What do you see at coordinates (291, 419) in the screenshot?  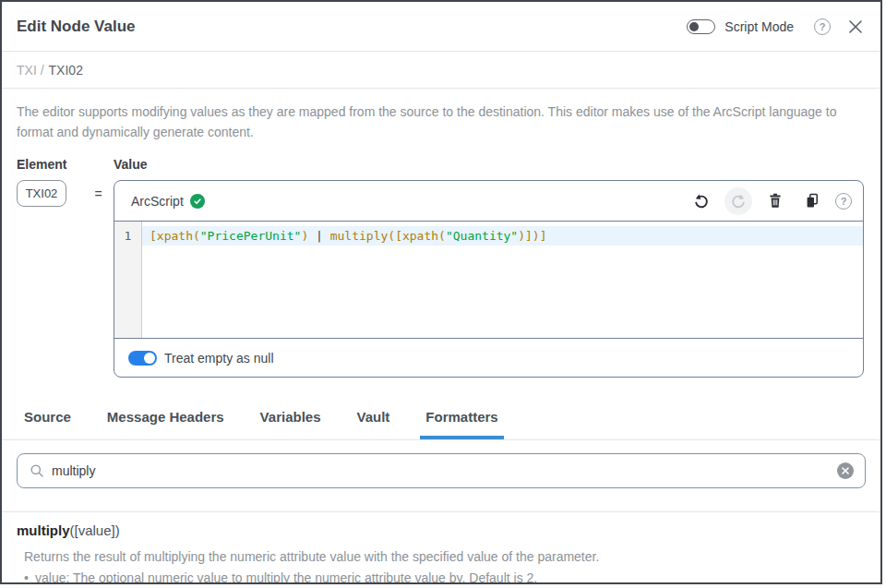 I see `tab-variables: Variables` at bounding box center [291, 419].